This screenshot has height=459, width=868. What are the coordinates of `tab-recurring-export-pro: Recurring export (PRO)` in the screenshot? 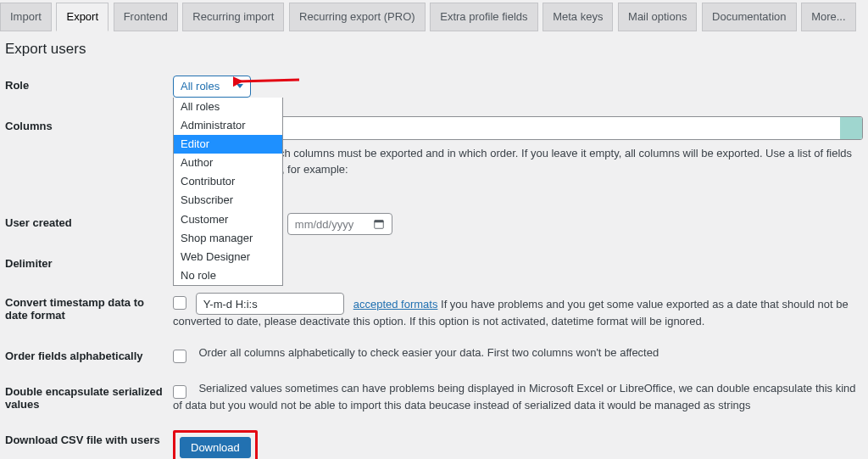 It's located at (358, 17).